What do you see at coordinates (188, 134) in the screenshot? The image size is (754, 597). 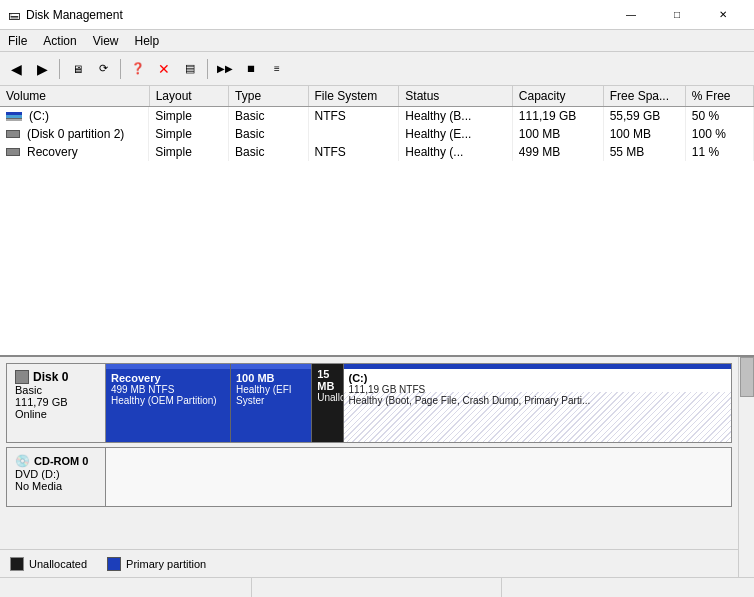 I see `row2-layout: Simple` at bounding box center [188, 134].